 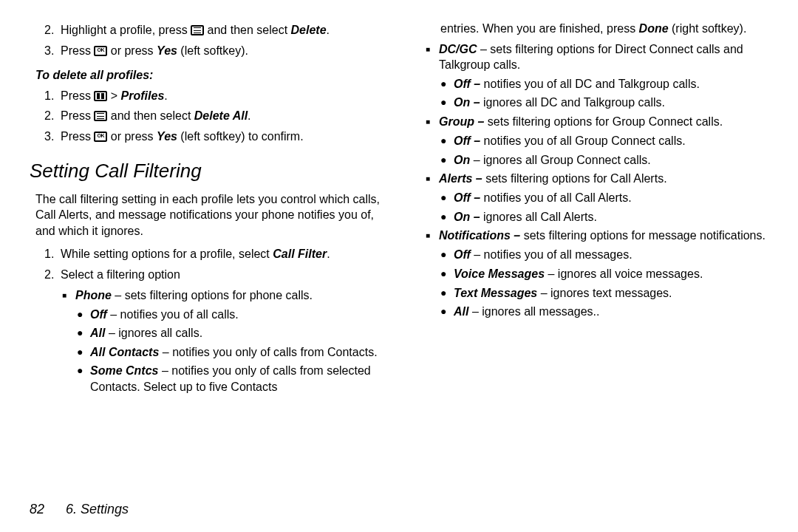 I want to click on text: – ignores text messages., so click(x=604, y=293).